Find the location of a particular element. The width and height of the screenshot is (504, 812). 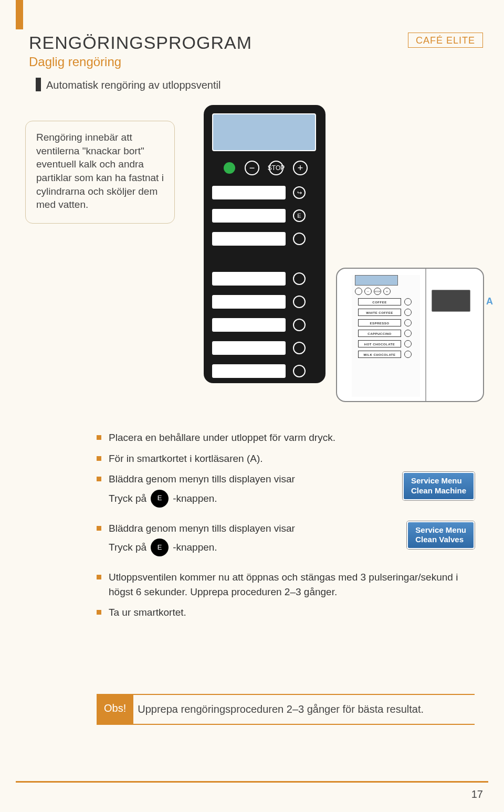

instruction-item: För in smartkortet i kortläsaren (A). is located at coordinates (286, 459).